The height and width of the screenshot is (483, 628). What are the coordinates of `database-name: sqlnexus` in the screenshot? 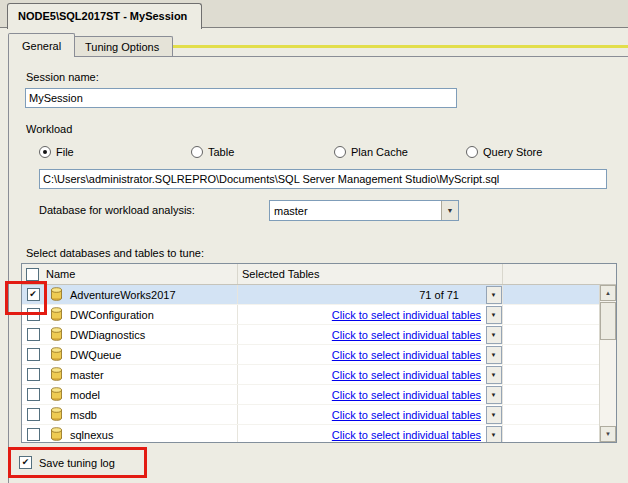 It's located at (153, 434).